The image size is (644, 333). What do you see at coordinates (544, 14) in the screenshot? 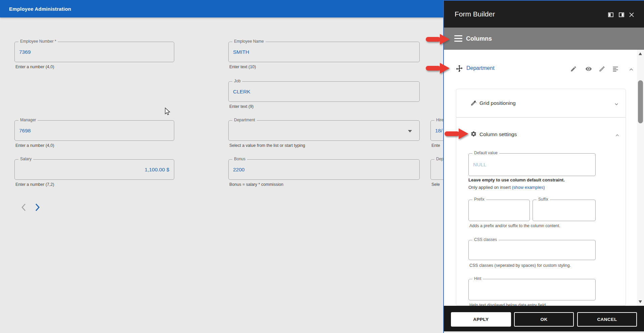
I see `panel-titlebar: Form Builder` at bounding box center [544, 14].